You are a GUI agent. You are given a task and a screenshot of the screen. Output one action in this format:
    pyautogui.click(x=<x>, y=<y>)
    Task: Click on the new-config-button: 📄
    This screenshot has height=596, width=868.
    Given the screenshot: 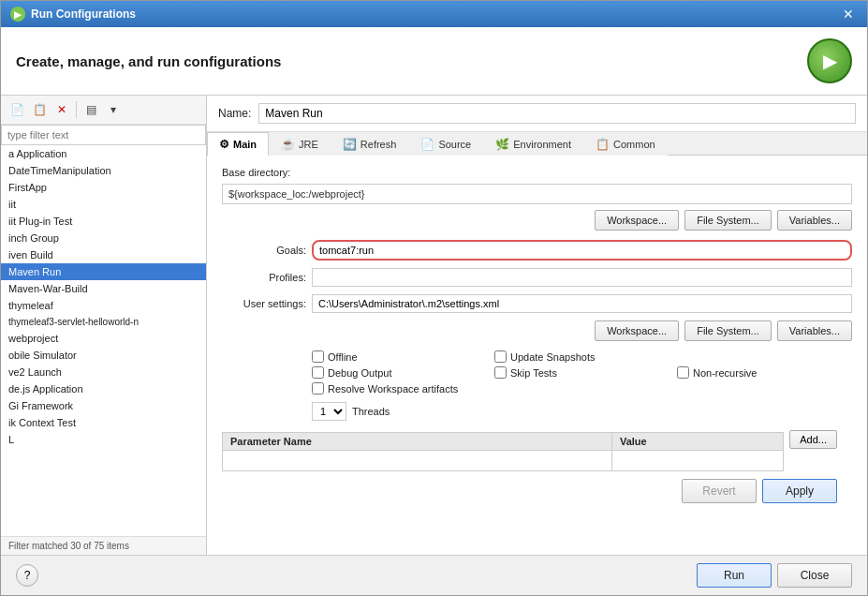 What is the action you would take?
    pyautogui.click(x=17, y=110)
    